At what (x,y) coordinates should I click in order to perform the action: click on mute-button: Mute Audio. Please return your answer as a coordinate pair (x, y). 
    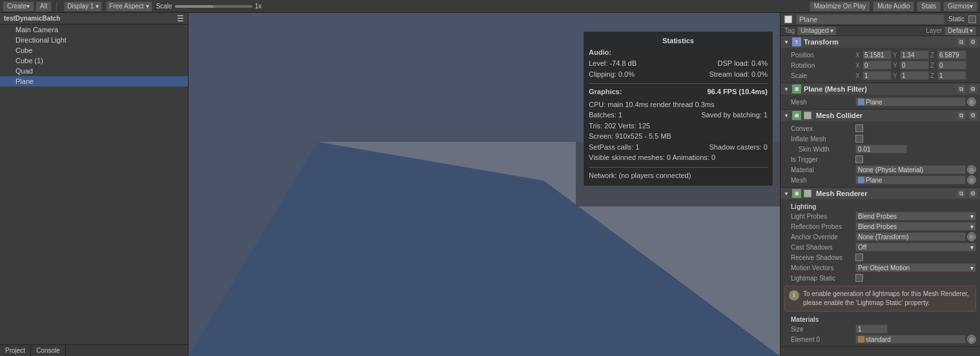
    Looking at the image, I should click on (893, 6).